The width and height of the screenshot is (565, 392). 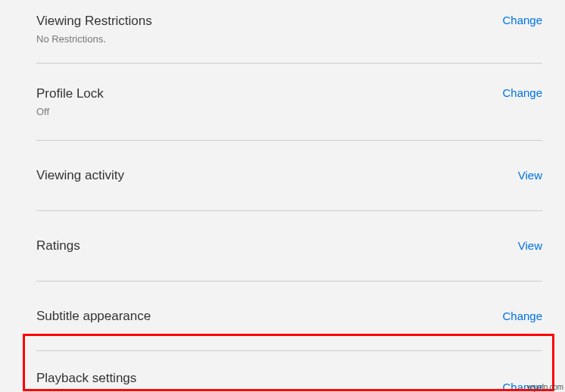 What do you see at coordinates (289, 32) in the screenshot?
I see `setting-row-viewing-restrictions: Viewing Restrictions No Restrictions. Ch…` at bounding box center [289, 32].